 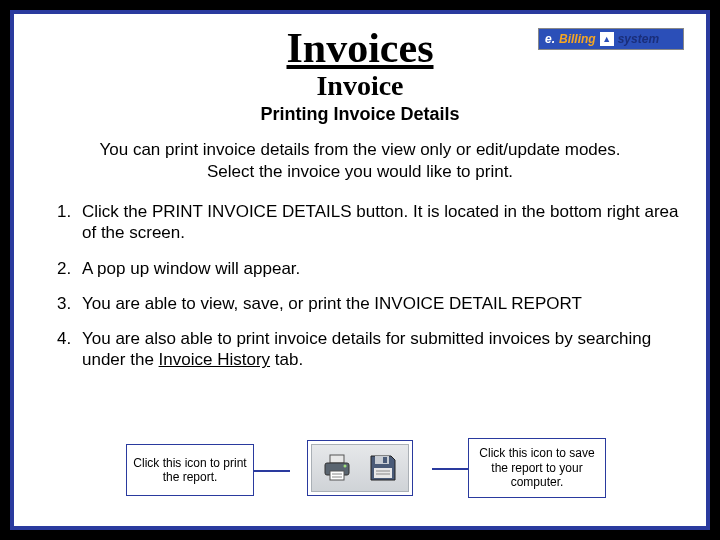 I want to click on callout-save: Click this icon to save the report to yo…, so click(x=537, y=468).